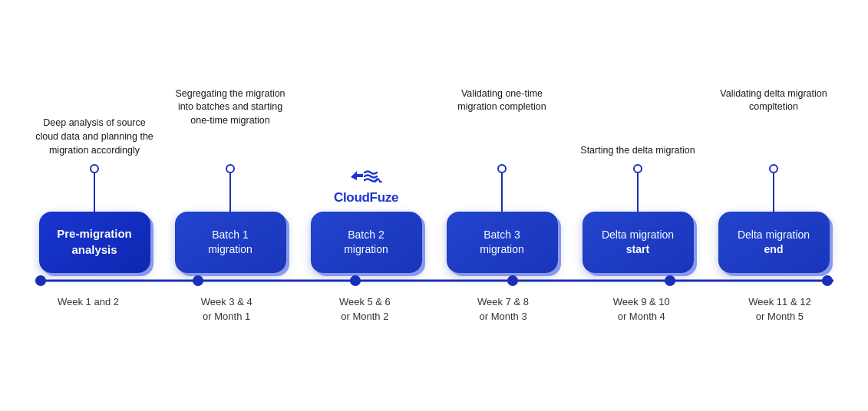 This screenshot has height=411, width=868. Describe the element at coordinates (774, 192) in the screenshot. I see `connector-delta-end` at that location.